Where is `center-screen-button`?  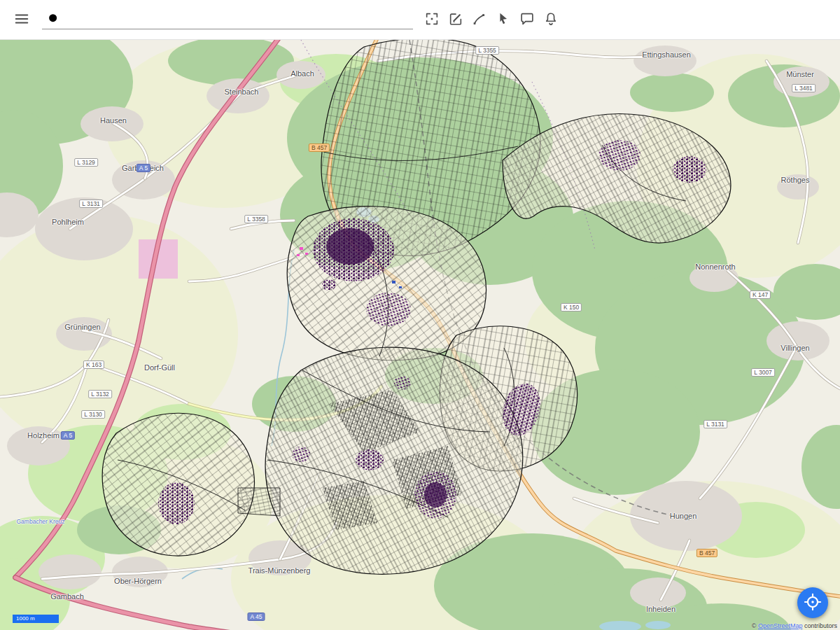
center-screen-button is located at coordinates (432, 20).